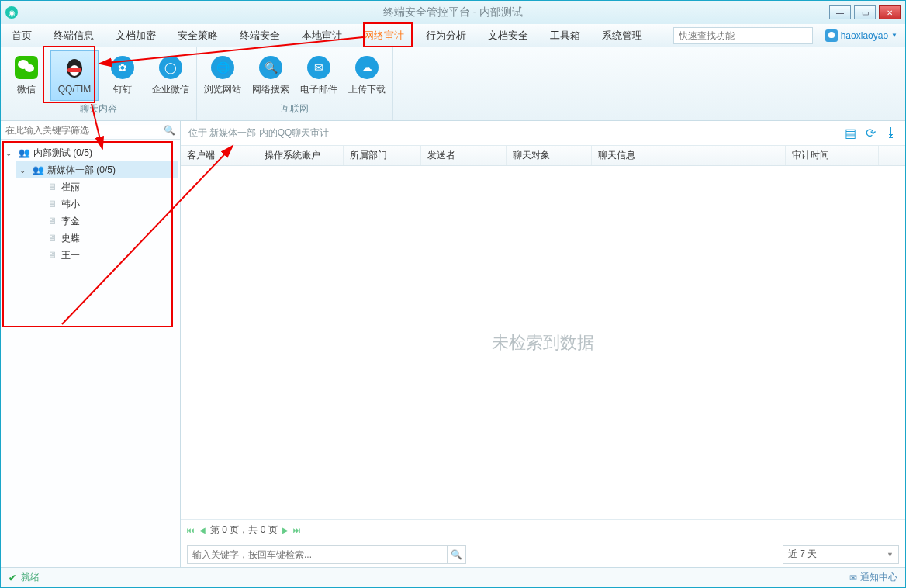 Image resolution: width=906 pixels, height=588 pixels. I want to click on menubar: 首页终端信息文档加密安全策略终端安全本地审计网络审计行为分析文档安全工具箱系统管…, so click(453, 36).